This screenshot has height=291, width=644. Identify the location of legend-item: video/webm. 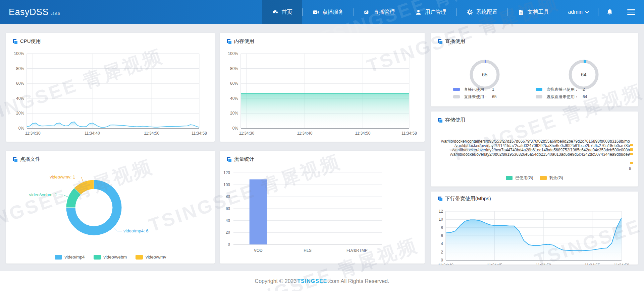
(110, 257).